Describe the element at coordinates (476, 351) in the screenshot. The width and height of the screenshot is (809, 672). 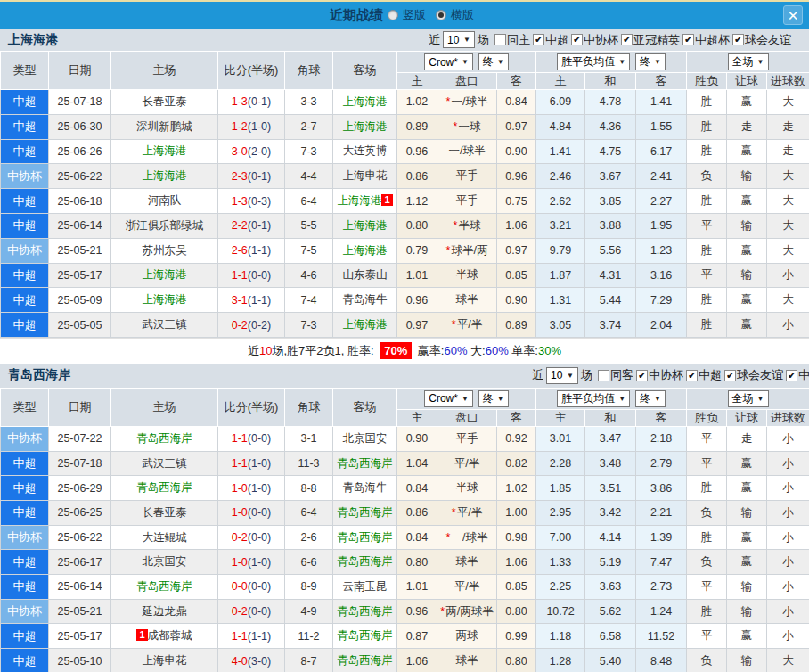
I see `summary-segment: 大:` at that location.